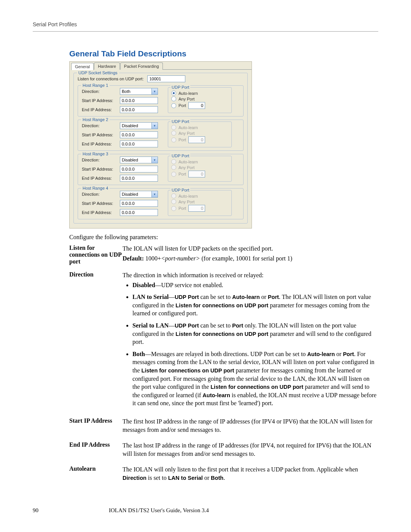  I want to click on term-direction: Direction, so click(96, 275).